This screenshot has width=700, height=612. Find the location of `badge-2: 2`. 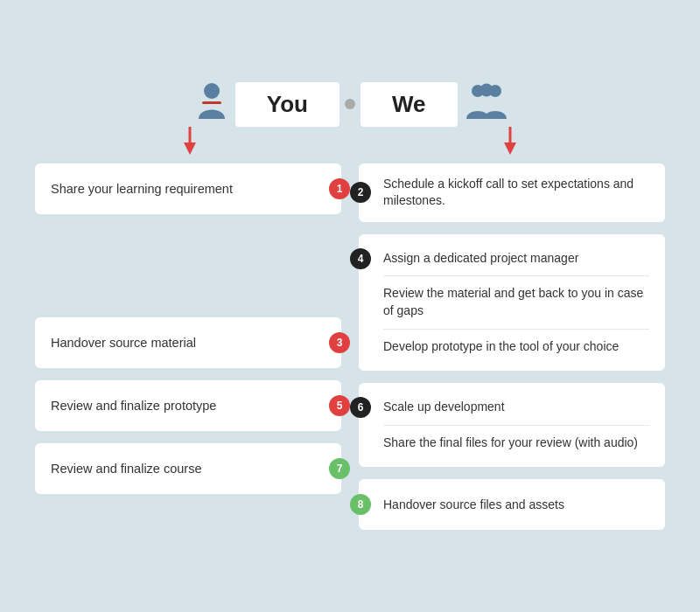

badge-2: 2 is located at coordinates (360, 192).